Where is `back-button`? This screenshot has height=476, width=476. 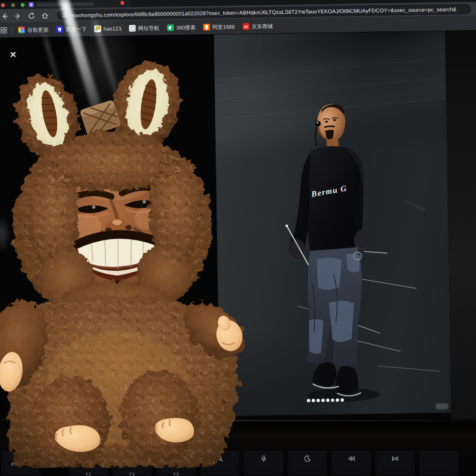
back-button is located at coordinates (4, 16).